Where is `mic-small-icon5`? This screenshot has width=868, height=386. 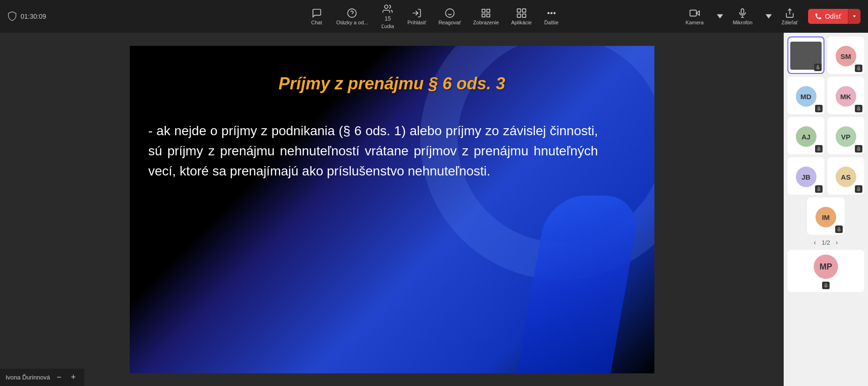
mic-small-icon5 is located at coordinates (819, 149).